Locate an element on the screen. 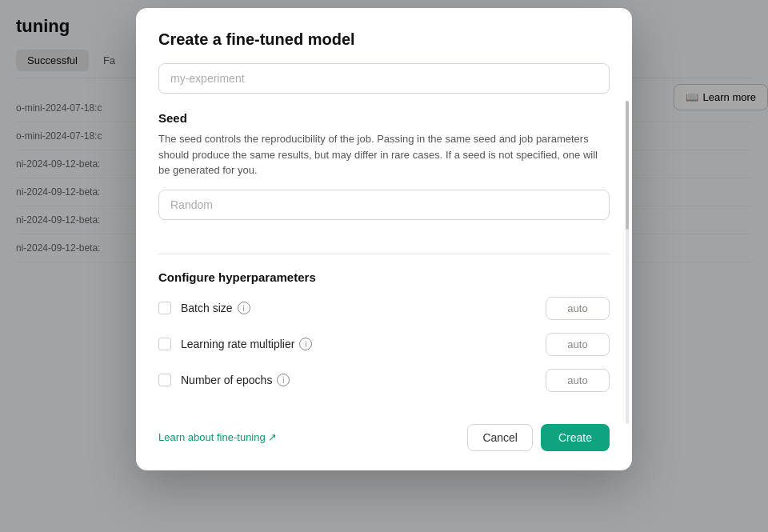  epochs-info-icon: i is located at coordinates (283, 380).